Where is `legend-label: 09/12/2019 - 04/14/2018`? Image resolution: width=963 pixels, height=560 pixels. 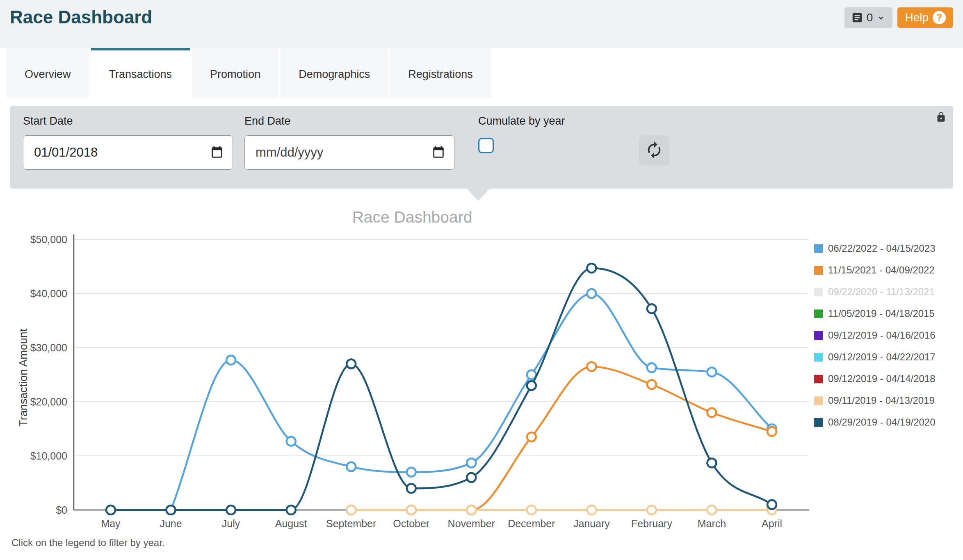
legend-label: 09/12/2019 - 04/14/2018 is located at coordinates (882, 379).